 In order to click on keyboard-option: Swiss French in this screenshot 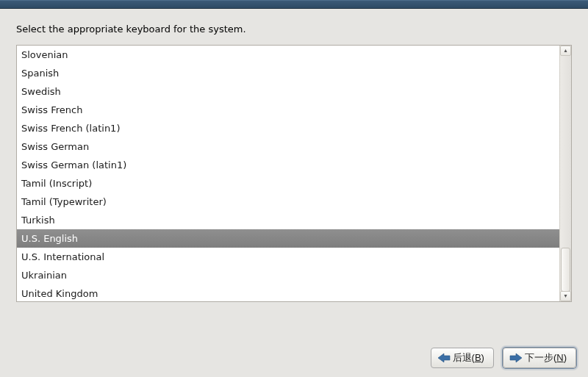, I will do `click(288, 110)`.